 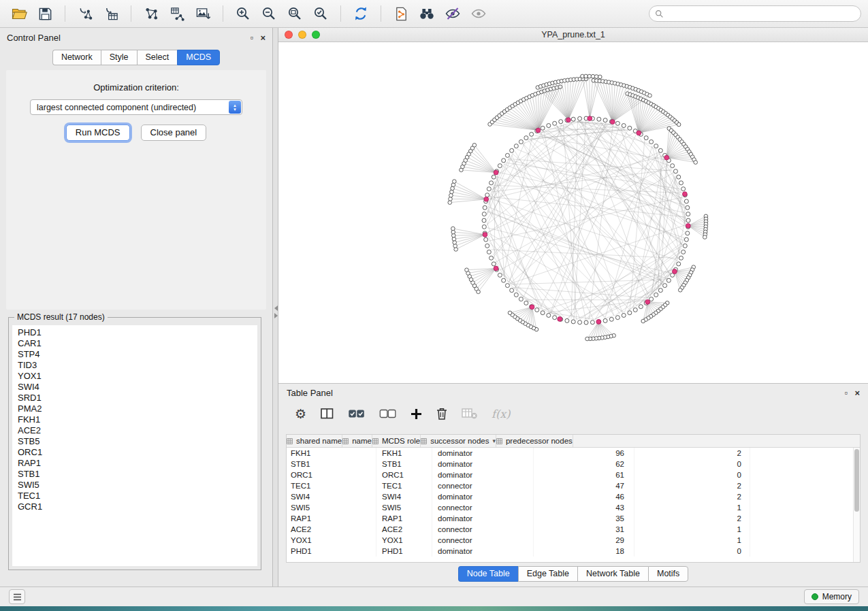 What do you see at coordinates (138, 452) in the screenshot?
I see `mcds-node-item: ORC1` at bounding box center [138, 452].